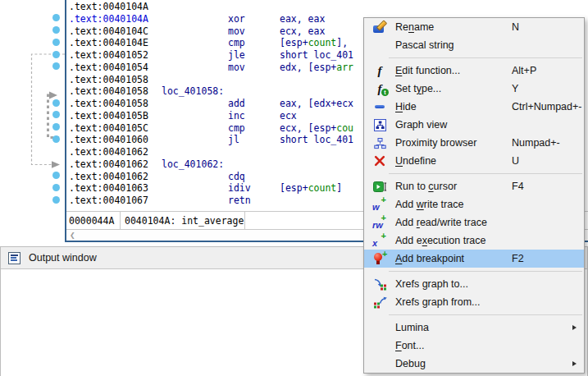  I want to click on trace-x-icon: x+, so click(380, 241).